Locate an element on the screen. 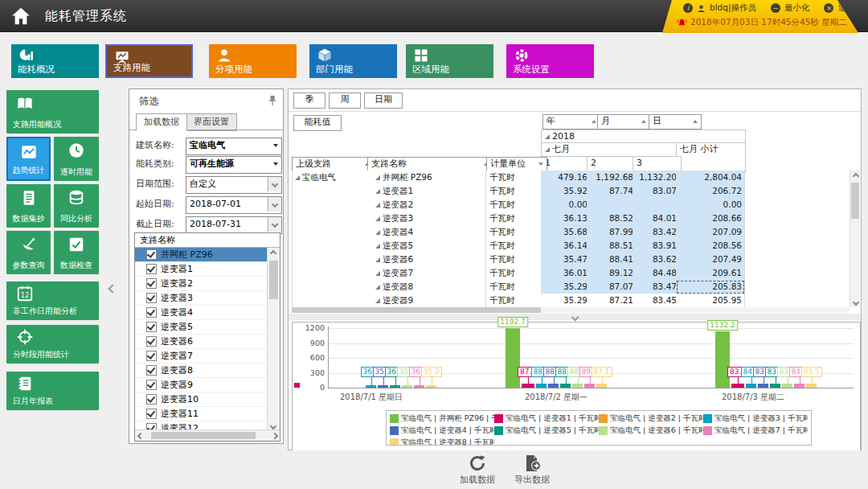 The height and width of the screenshot is (489, 868). nav-tab-system-settings: 系统设置 is located at coordinates (550, 61).